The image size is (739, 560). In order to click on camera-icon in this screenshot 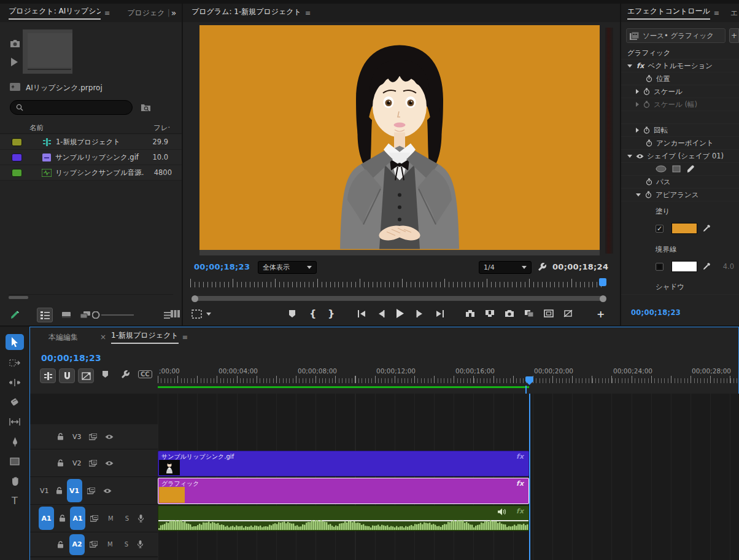, I will do `click(15, 44)`.